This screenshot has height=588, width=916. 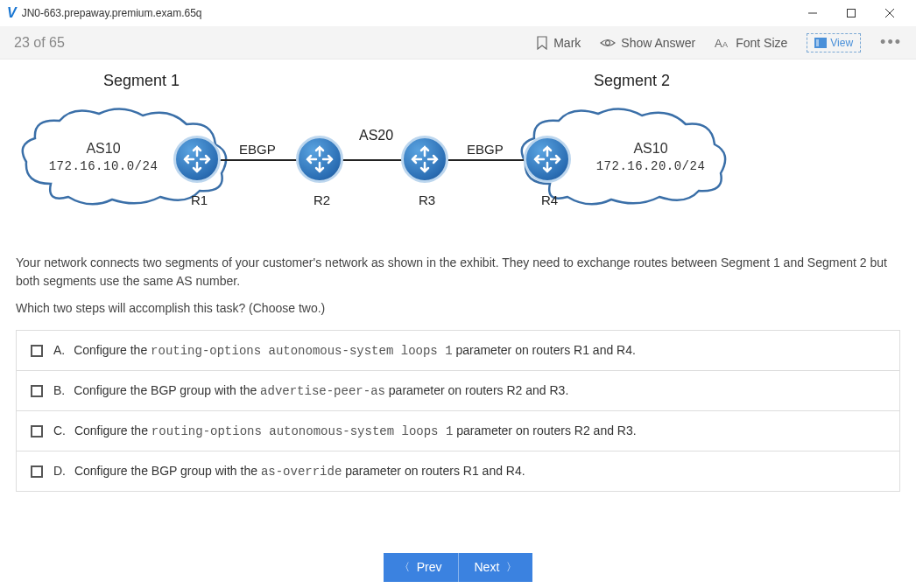 I want to click on view-button: View, so click(x=834, y=43).